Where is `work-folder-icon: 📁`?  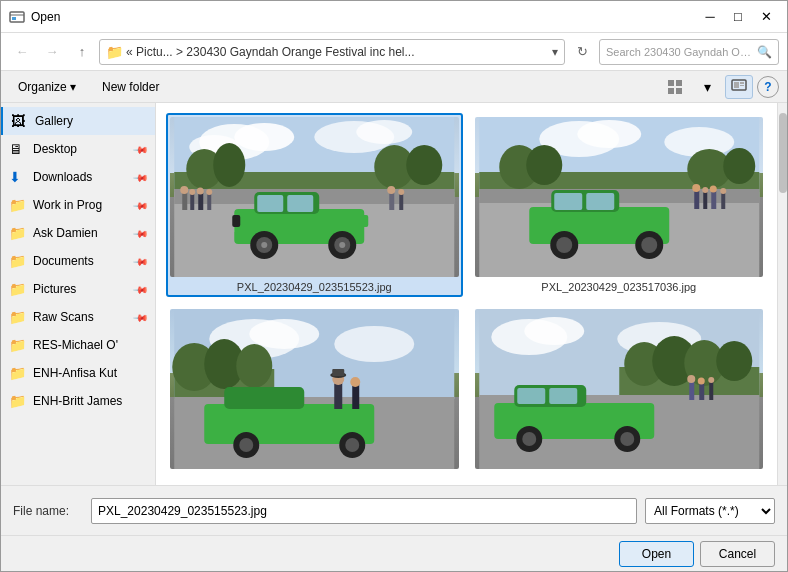
work-folder-icon: 📁 is located at coordinates (18, 205).